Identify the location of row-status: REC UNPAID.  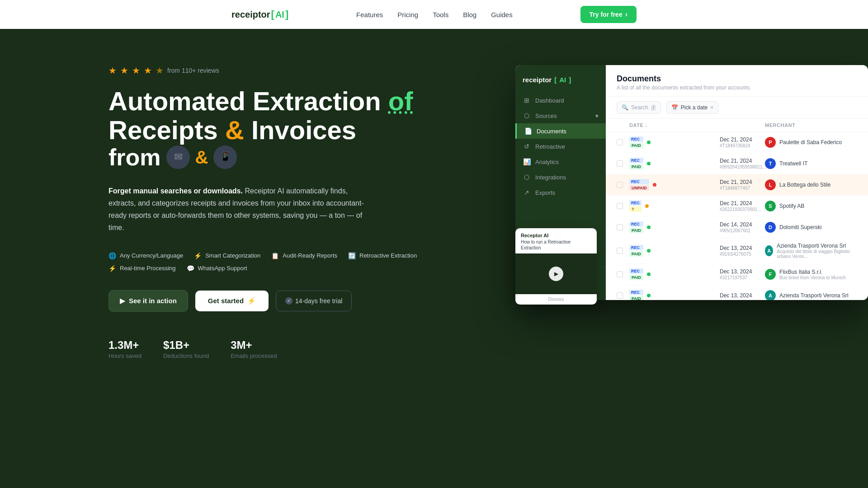
(675, 185).